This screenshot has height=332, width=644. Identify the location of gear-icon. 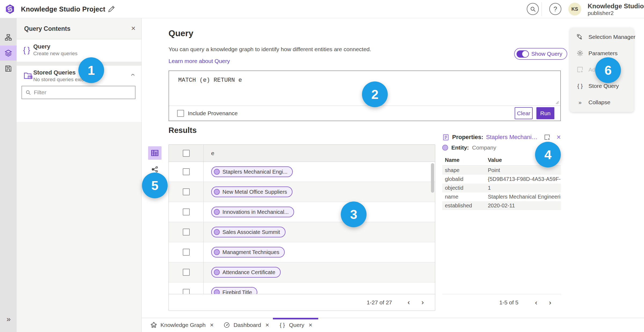
(580, 53).